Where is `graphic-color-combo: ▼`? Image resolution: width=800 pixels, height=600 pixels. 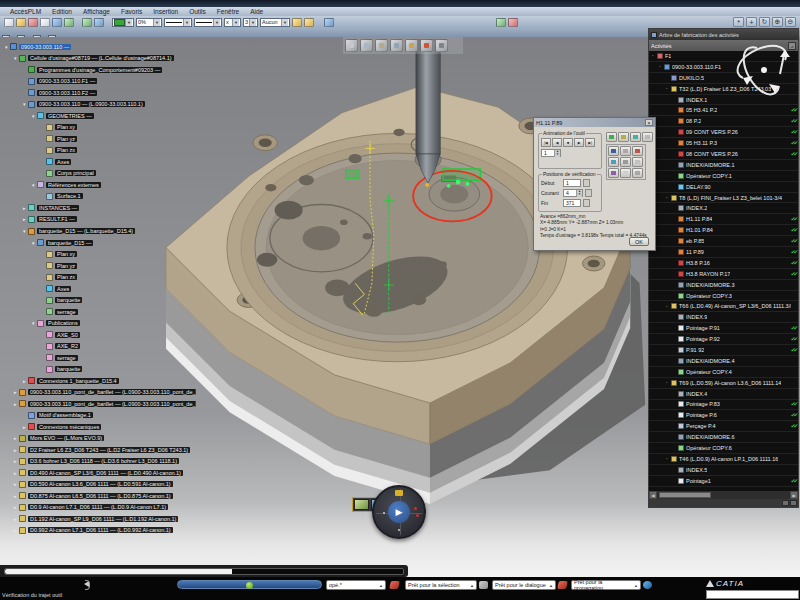
graphic-color-combo: ▼ is located at coordinates (123, 22).